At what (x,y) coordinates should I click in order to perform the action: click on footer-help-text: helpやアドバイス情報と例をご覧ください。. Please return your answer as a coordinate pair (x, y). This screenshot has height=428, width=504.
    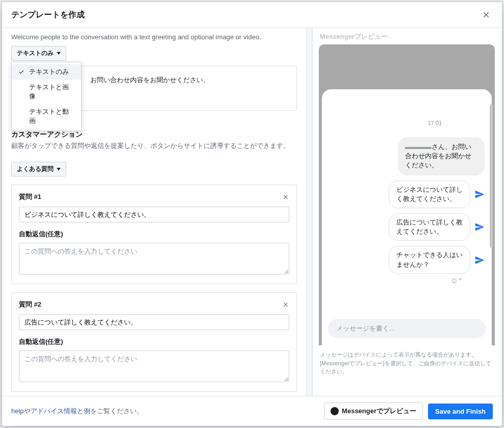
    Looking at the image, I should click on (78, 411).